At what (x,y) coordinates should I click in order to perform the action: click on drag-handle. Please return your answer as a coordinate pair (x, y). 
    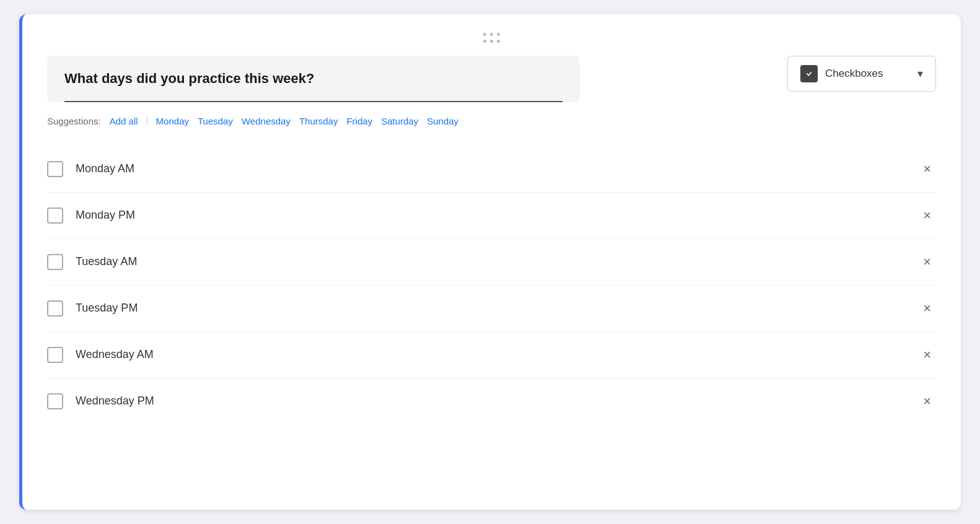
    Looking at the image, I should click on (492, 38).